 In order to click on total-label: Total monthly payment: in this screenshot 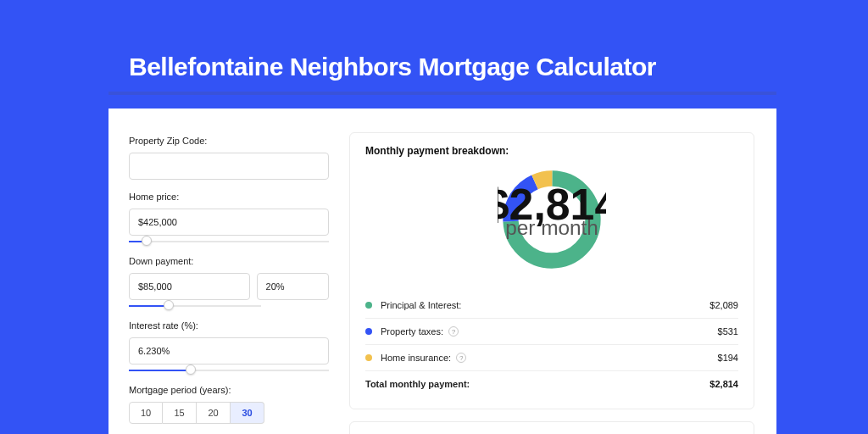, I will do `click(417, 384)`.